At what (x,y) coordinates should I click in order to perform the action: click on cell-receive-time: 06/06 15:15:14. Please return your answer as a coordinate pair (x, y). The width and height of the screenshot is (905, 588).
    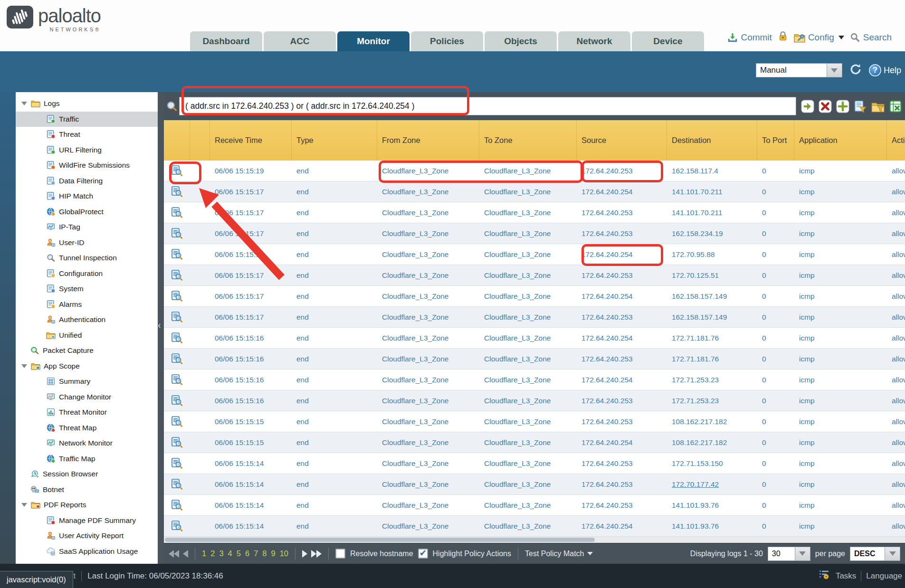
    Looking at the image, I should click on (251, 484).